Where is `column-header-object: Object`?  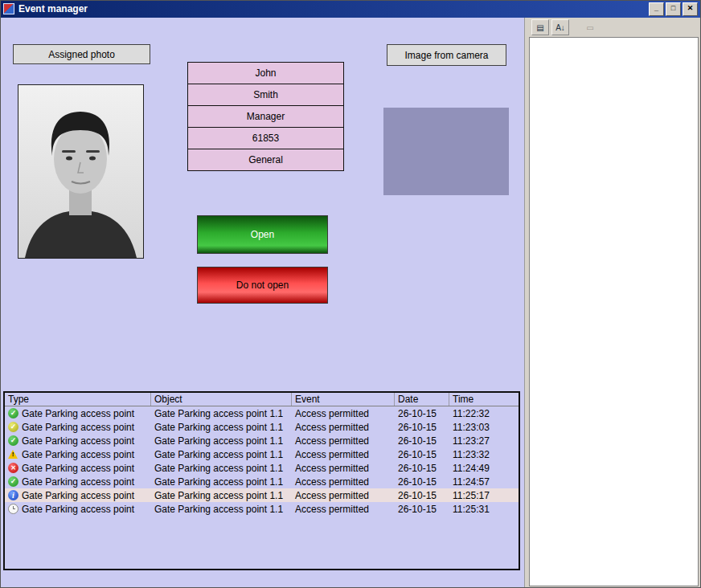 column-header-object: Object is located at coordinates (222, 399).